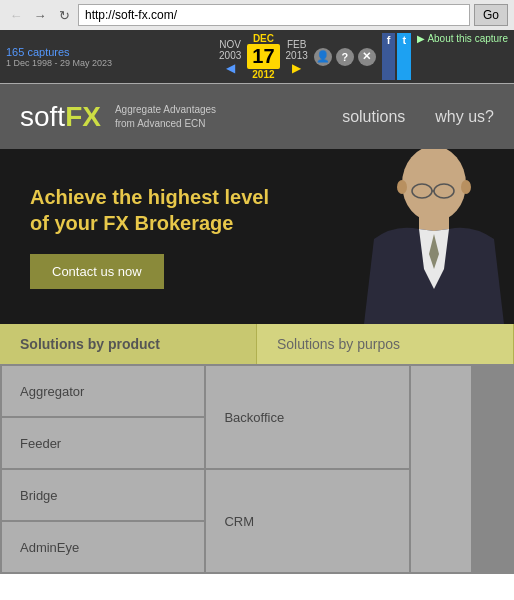 The height and width of the screenshot is (600, 514). I want to click on browser-nav-bar: ← → ↻ http://soft-fx.com/ Go, so click(257, 15).